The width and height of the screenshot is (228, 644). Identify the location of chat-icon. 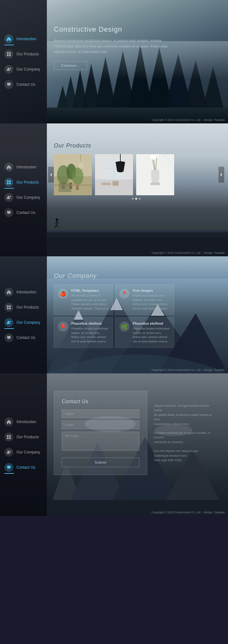
(9, 84).